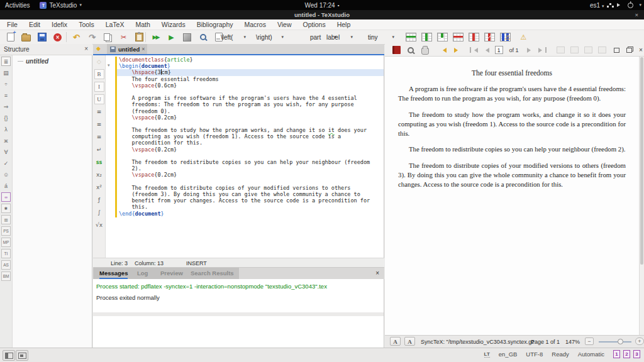  What do you see at coordinates (33, 62) in the screenshot?
I see `structure-root-item: untitled` at bounding box center [33, 62].